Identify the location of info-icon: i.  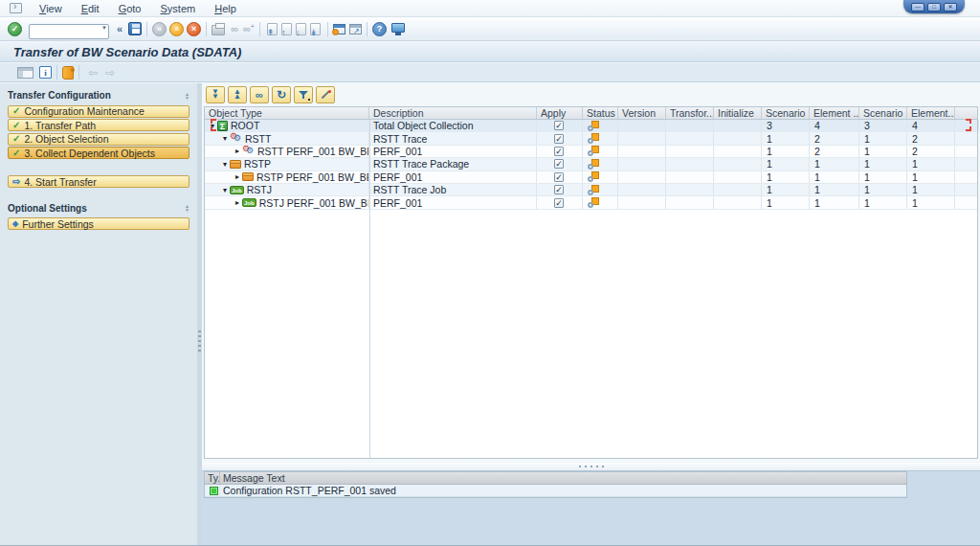
(46, 73).